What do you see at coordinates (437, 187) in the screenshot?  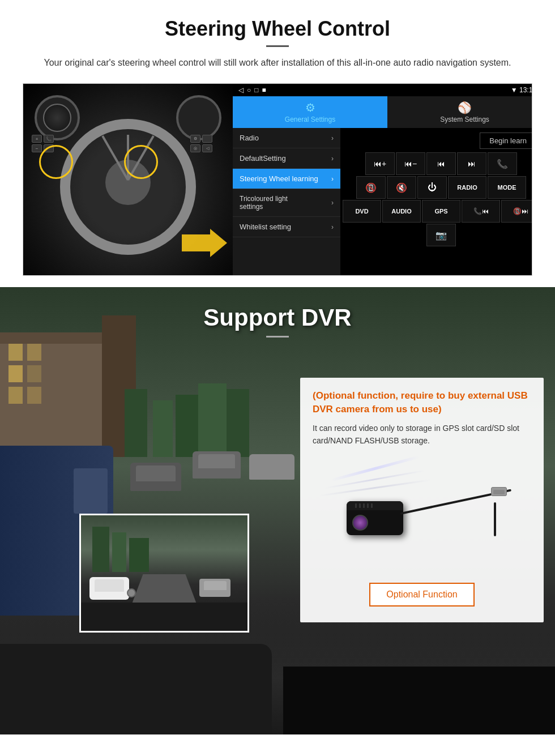 I see `controls-row-2: 📵 🔇 ⏻ RADIO MODE` at bounding box center [437, 187].